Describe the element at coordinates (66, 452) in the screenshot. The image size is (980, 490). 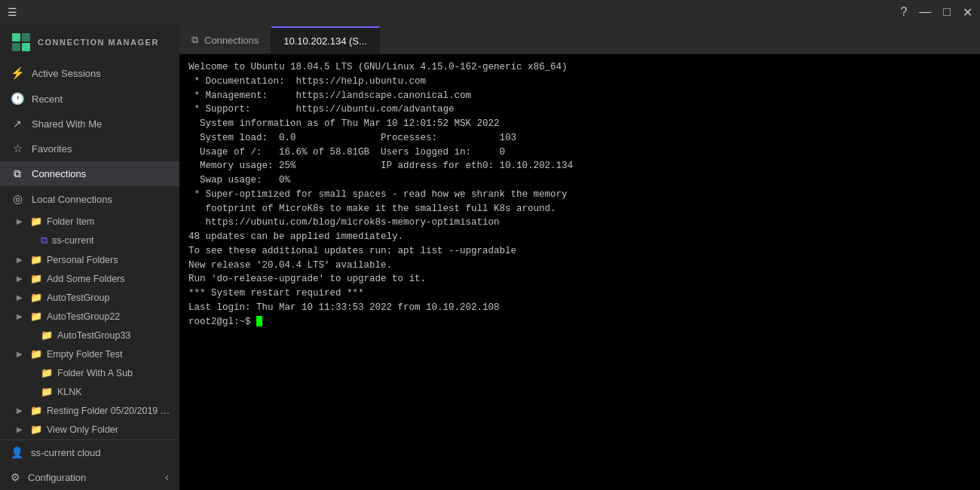
I see `ss-current-cloud-label: ss-current cloud` at that location.